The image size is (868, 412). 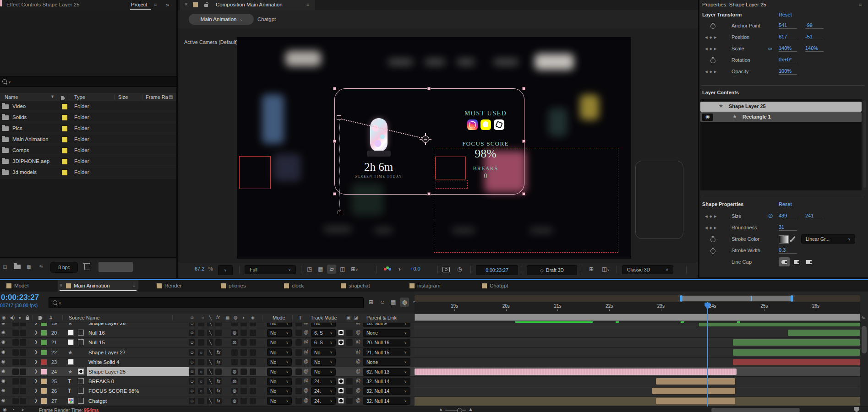 What do you see at coordinates (770, 216) in the screenshot?
I see `broken-link-icon: ∅` at bounding box center [770, 216].